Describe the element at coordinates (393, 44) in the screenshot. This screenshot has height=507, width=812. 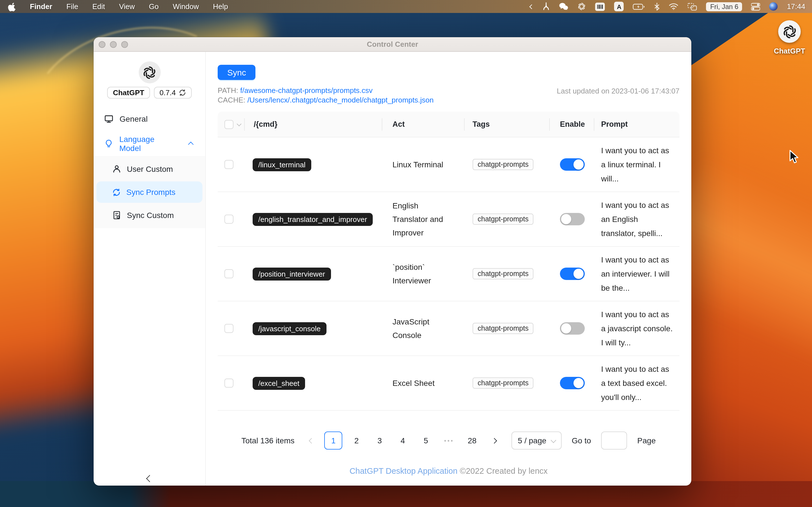
I see `window-title: Control Center` at that location.